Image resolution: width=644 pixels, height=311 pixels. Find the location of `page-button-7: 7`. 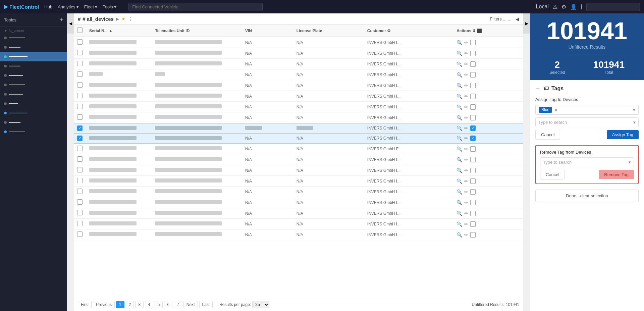

page-button-7: 7 is located at coordinates (178, 305).